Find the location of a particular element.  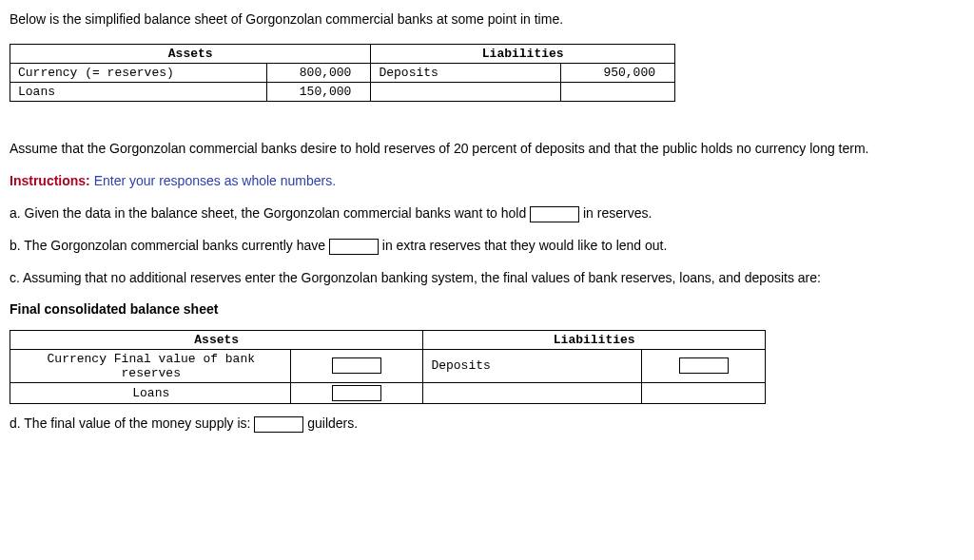

table-row: Loans 150,000 is located at coordinates (342, 92).